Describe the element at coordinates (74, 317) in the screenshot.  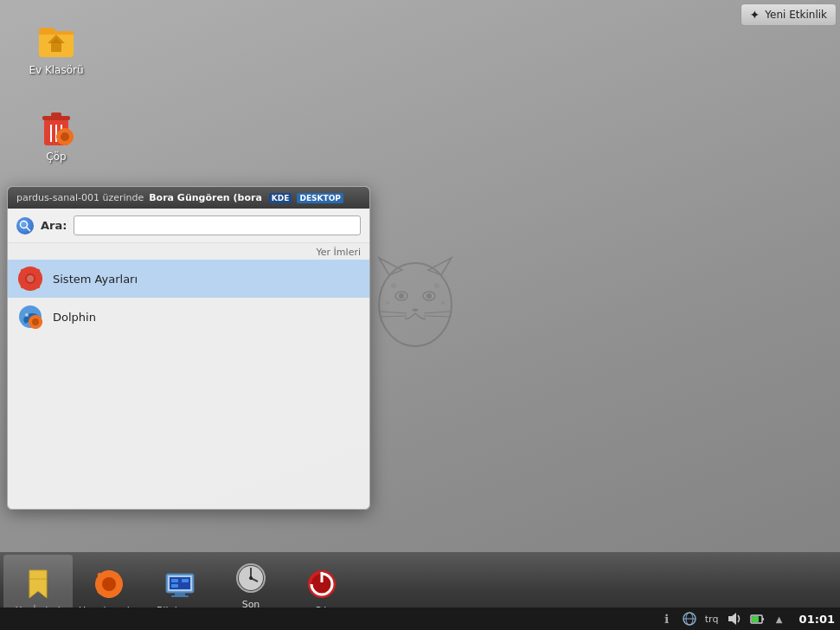
I see `dolphin-label: Dolphin` at that location.